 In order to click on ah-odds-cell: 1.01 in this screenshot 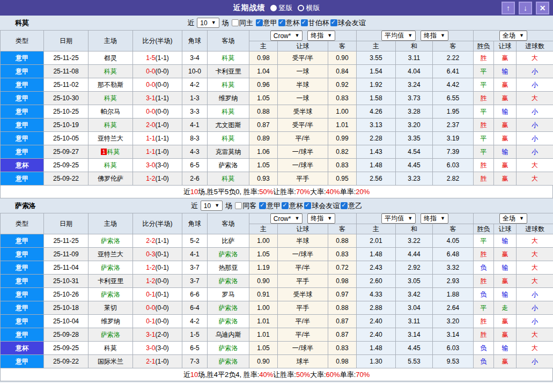, I will do `click(342, 125)`.